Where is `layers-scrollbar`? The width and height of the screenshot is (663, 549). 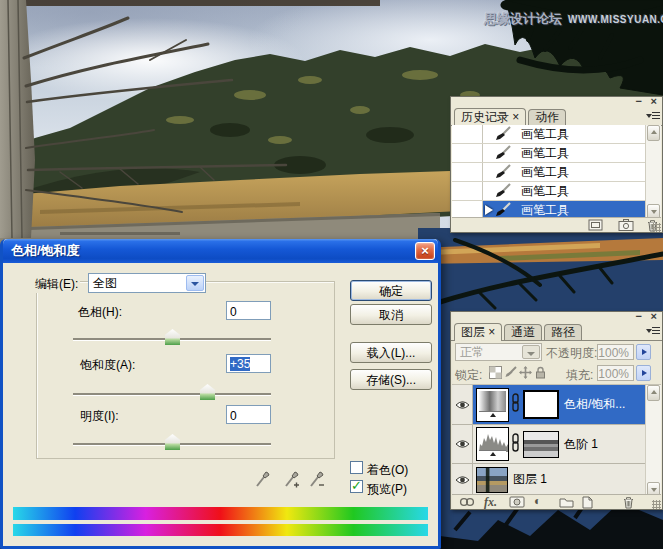
layers-scrollbar is located at coordinates (653, 442).